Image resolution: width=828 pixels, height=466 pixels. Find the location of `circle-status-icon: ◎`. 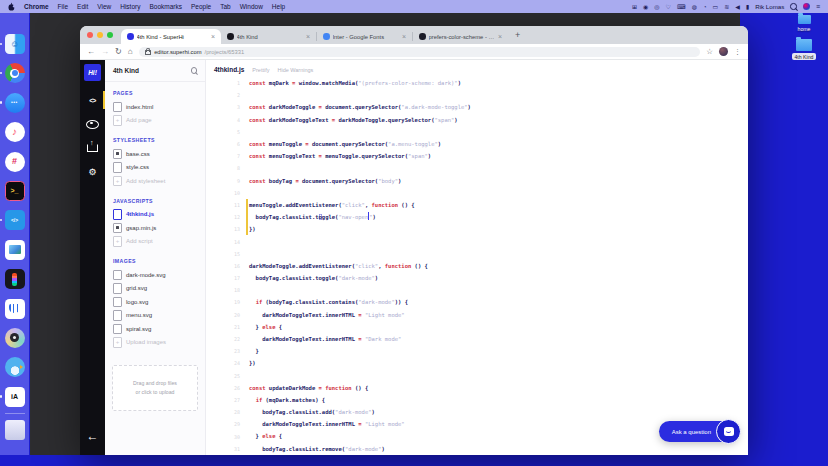

circle-status-icon: ◎ is located at coordinates (656, 7).